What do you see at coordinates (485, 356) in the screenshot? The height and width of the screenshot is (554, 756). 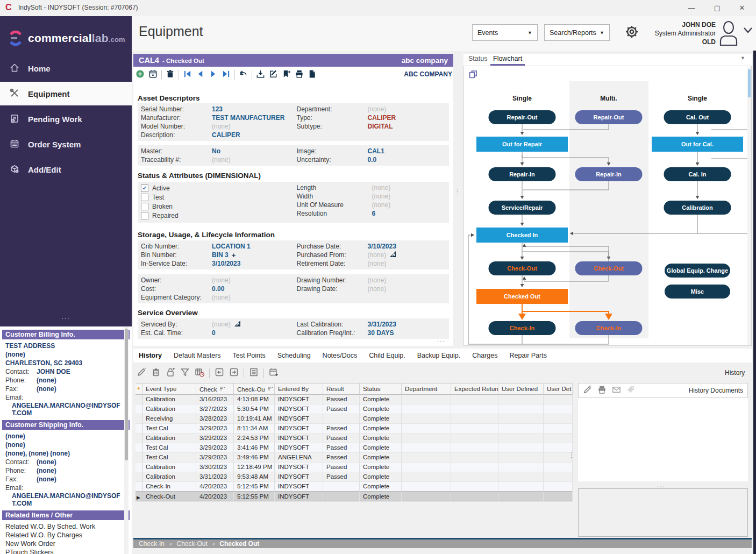 I see `tab-charges: Charges` at bounding box center [485, 356].